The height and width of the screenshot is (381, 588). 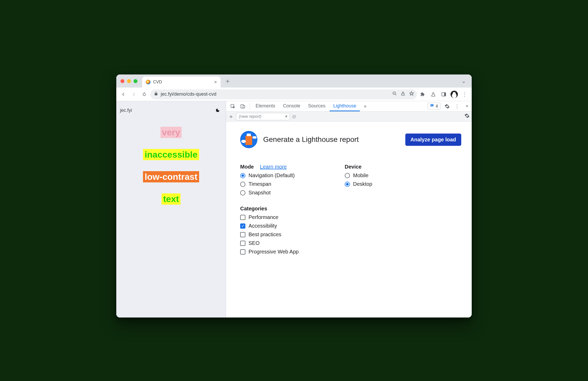 I want to click on new-report-button: ＋, so click(x=231, y=117).